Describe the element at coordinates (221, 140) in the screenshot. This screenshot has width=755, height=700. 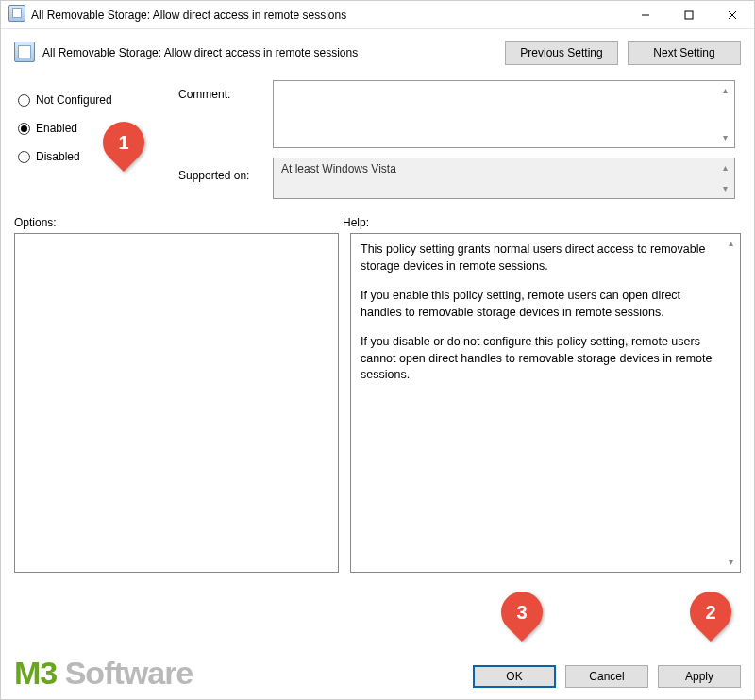
I see `field-labels: Comment: Supported on:` at that location.